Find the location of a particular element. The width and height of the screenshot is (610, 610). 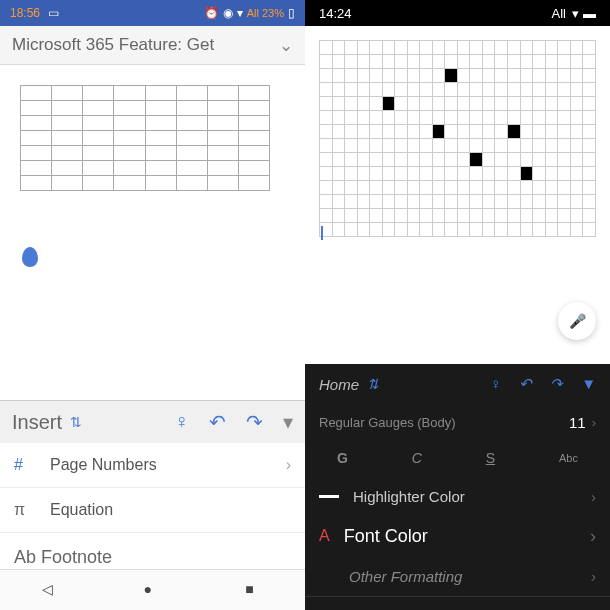

ribbon-tab-home: Home ⇅ ♀ ↶ ↷ ▼ is located at coordinates (458, 384).